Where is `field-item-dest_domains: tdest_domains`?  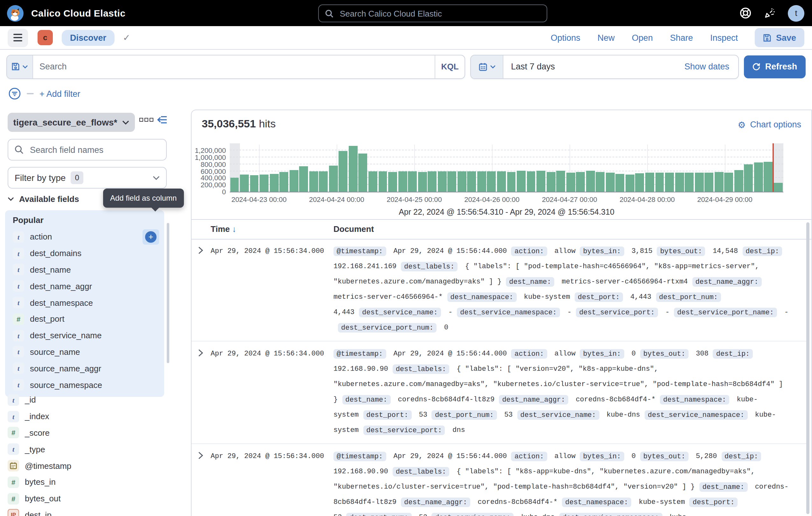 field-item-dest_domains: tdest_domains is located at coordinates (85, 254).